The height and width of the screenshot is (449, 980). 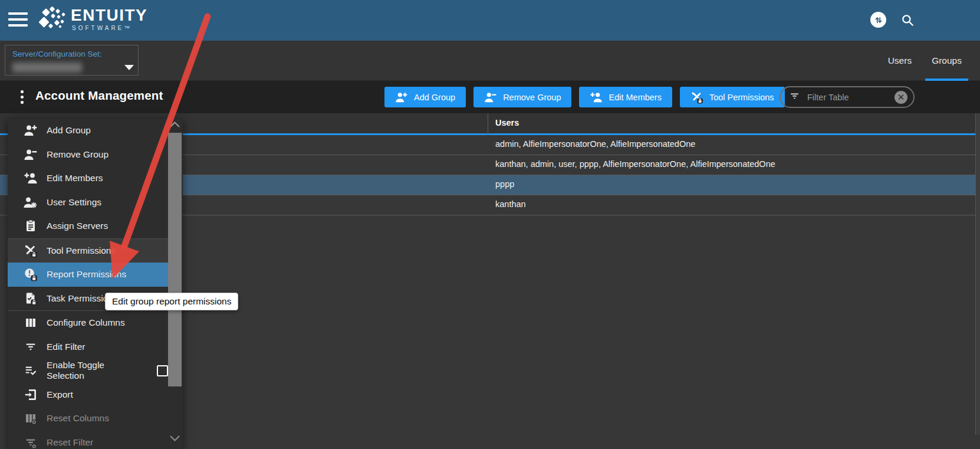 What do you see at coordinates (88, 131) in the screenshot?
I see `menu-item-add-group: Add Group` at bounding box center [88, 131].